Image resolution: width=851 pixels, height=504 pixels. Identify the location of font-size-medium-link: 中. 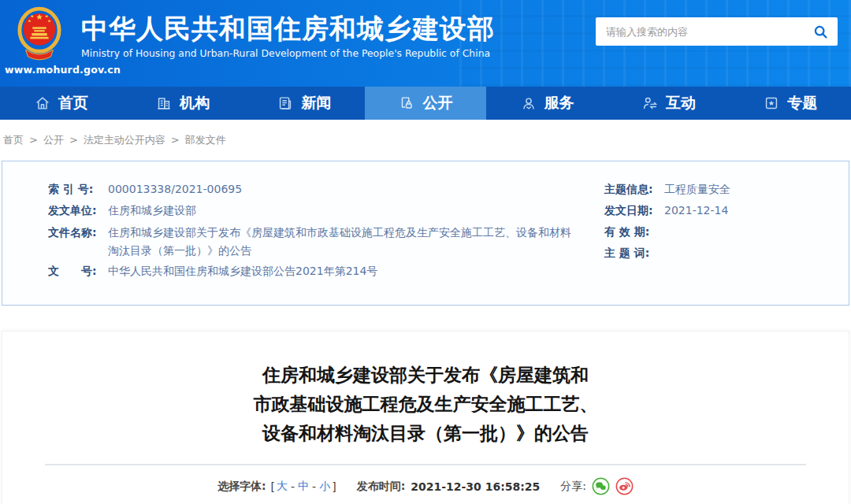
(303, 487).